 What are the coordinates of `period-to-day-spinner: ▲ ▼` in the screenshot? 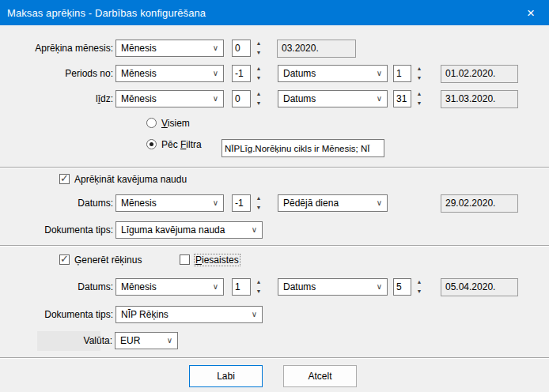 It's located at (419, 99).